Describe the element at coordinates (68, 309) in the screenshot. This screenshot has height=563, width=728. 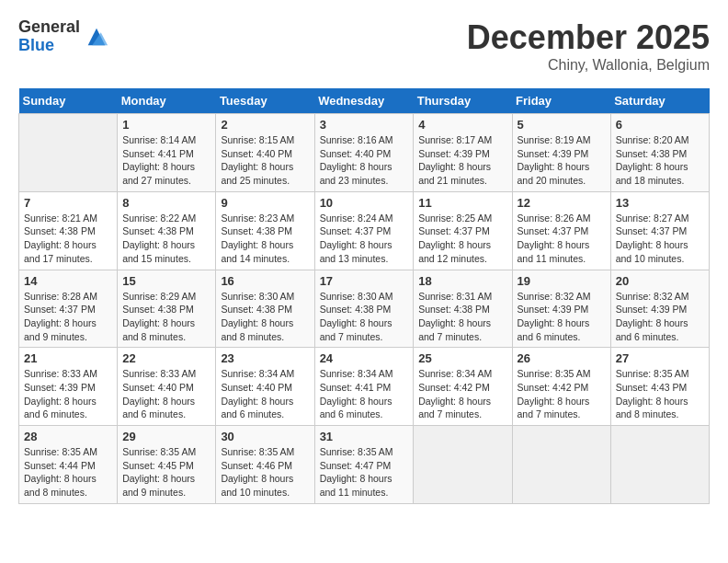
I see `day-cell: 14Sunrise: 8:28 AMSunset: 4:37 PMDayligh…` at that location.